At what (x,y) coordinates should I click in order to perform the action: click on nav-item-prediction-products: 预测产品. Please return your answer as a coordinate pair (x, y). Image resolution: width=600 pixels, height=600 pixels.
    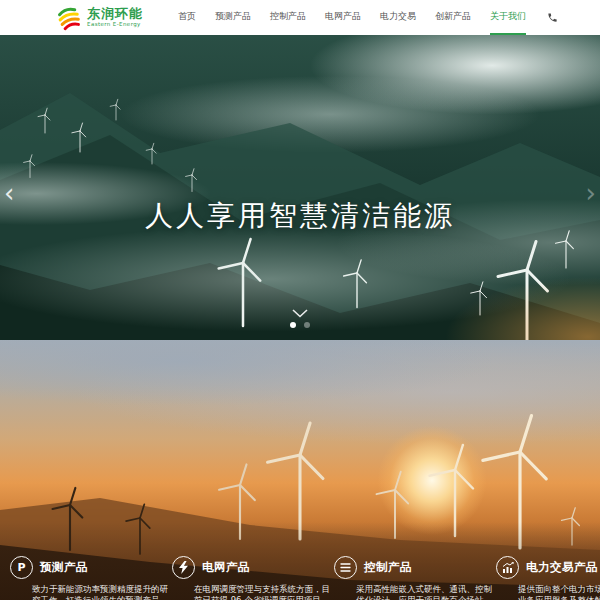
    Looking at the image, I should click on (233, 18).